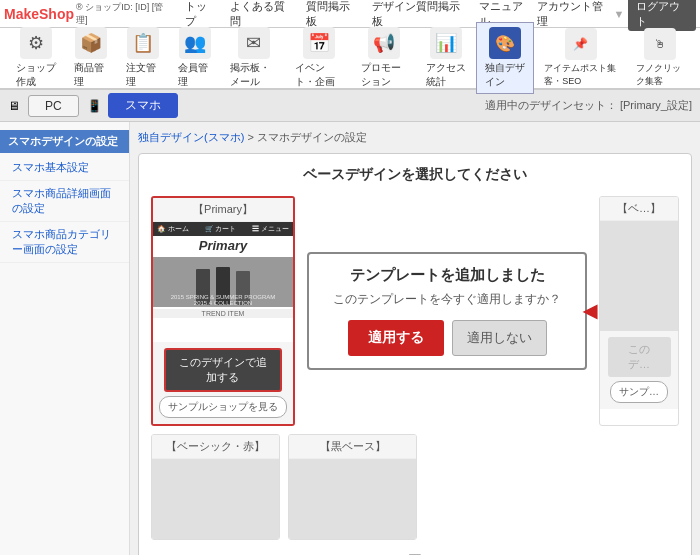  What do you see at coordinates (500, 338) in the screenshot?
I see `btn-not-apply: 適用しない` at bounding box center [500, 338].